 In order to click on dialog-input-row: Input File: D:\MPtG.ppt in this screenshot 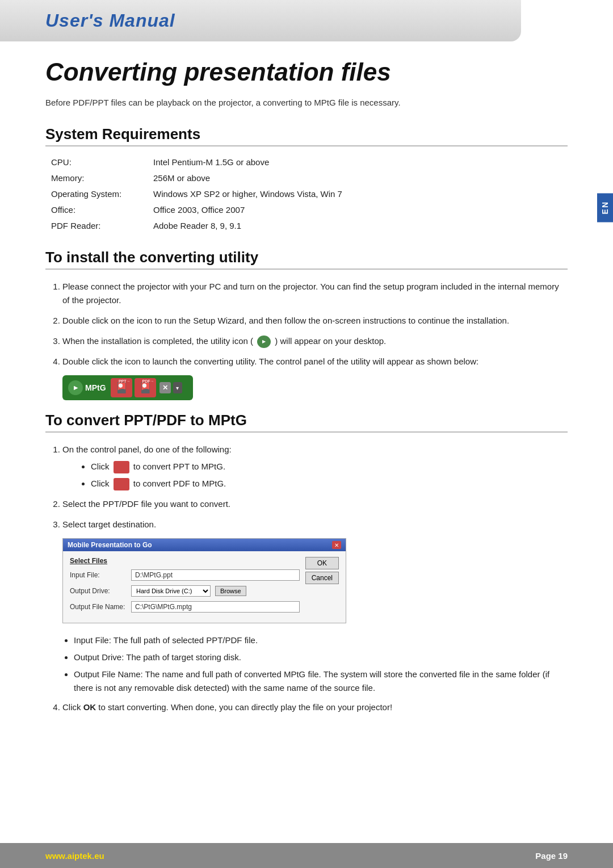, I will do `click(185, 575)`.